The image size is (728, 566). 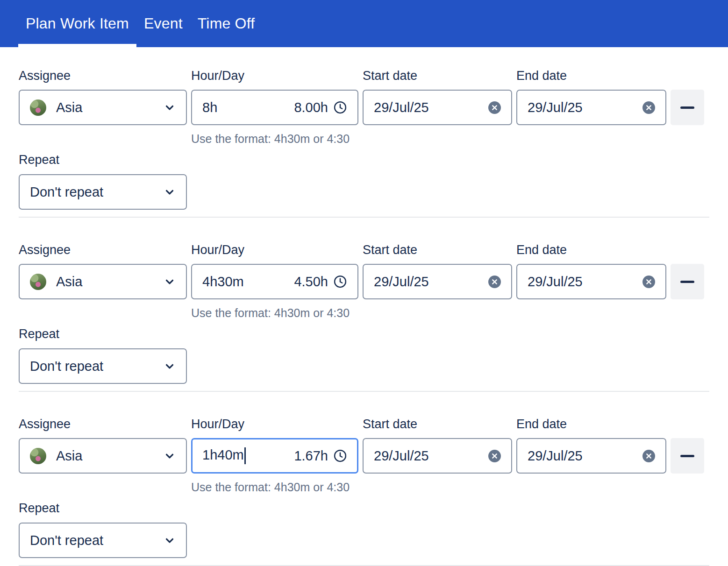 I want to click on hour-day-input-focused: 1h40m 1.67h, so click(x=275, y=456).